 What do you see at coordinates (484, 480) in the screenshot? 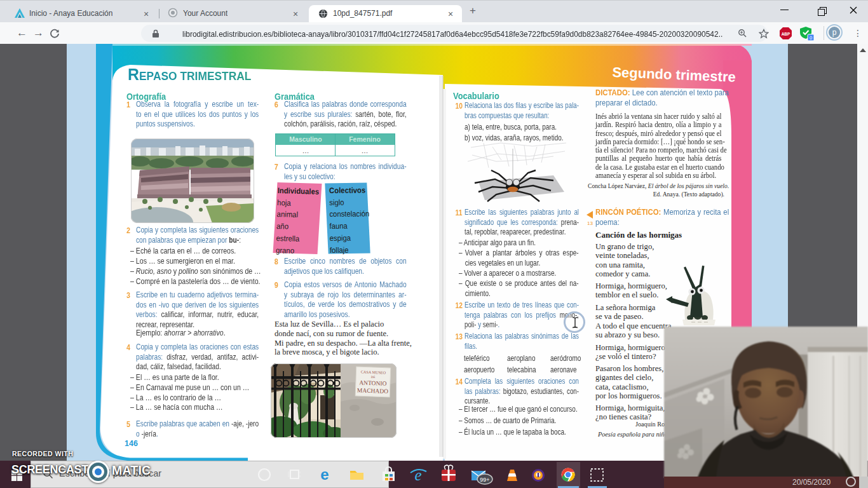
I see `svg-text: 99+` at bounding box center [484, 480].